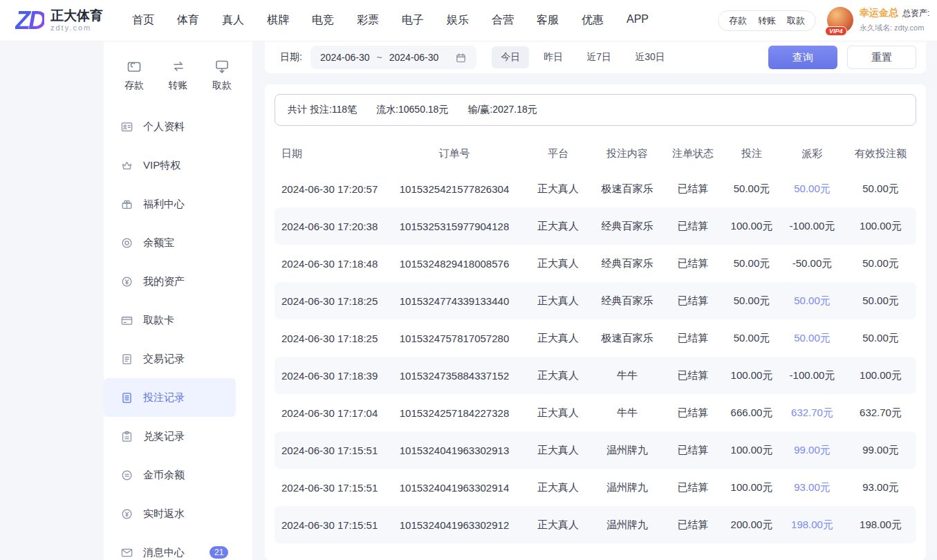 The image size is (937, 560). Describe the element at coordinates (881, 227) in the screenshot. I see `cell-valid-bet: 100.00元` at that location.